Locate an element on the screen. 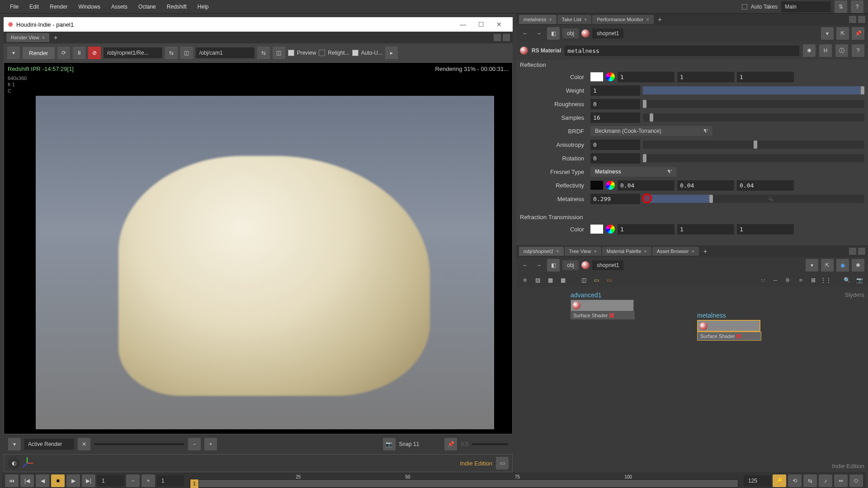 Image resolution: width=868 pixels, height=488 pixels. range-icon: ⇔ is located at coordinates (841, 481).